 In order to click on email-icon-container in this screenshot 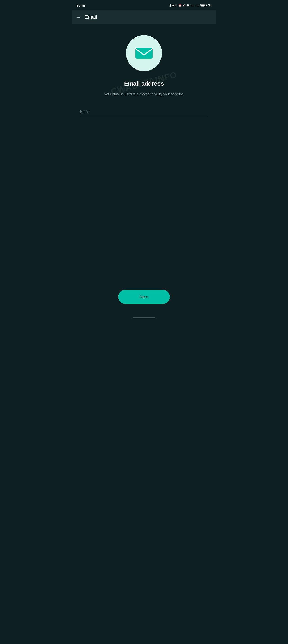, I will do `click(144, 53)`.